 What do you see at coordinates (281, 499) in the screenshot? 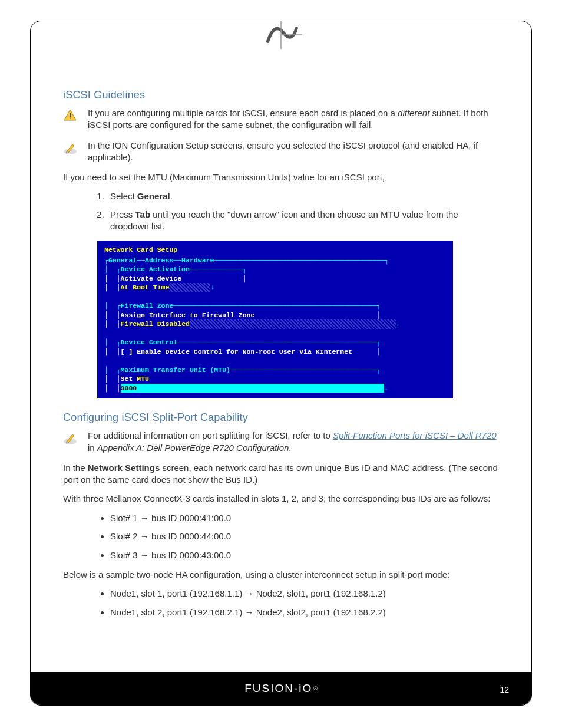
I see `mellanox-para: With three Mellanox ConnectX-3 cards ins…` at bounding box center [281, 499].